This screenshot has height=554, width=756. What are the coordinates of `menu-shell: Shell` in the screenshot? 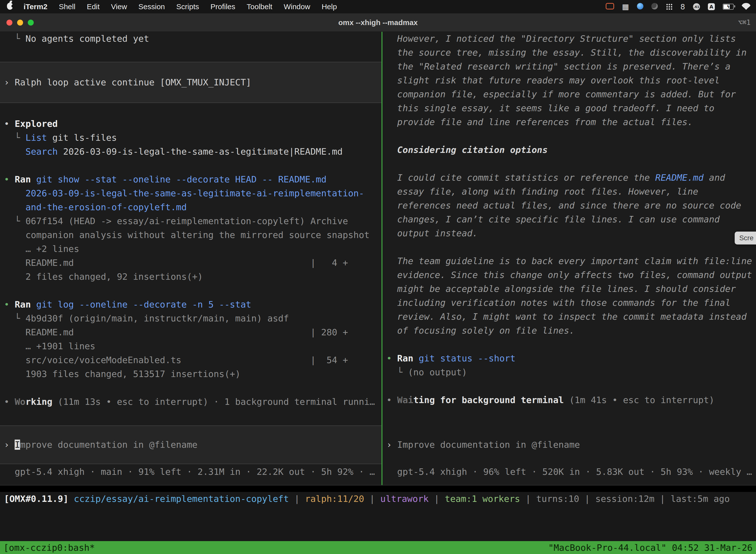 It's located at (67, 7).